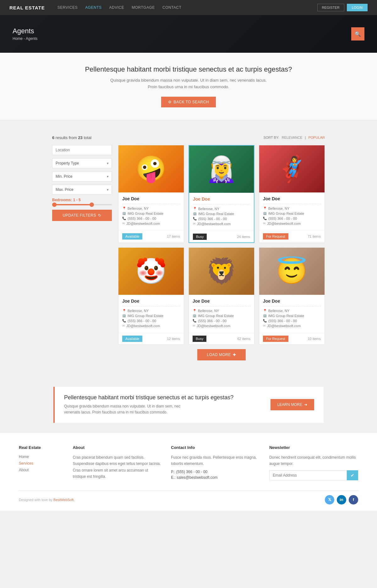 This screenshot has height=588, width=377. I want to click on footer-newsletter-text: Donec hendrerit consequat elit, condimen…, so click(314, 461).